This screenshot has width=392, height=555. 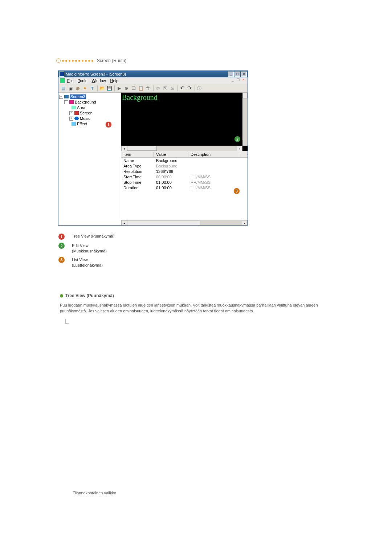 What do you see at coordinates (63, 88) in the screenshot?
I see `tool-new-icon: ▤` at bounding box center [63, 88].